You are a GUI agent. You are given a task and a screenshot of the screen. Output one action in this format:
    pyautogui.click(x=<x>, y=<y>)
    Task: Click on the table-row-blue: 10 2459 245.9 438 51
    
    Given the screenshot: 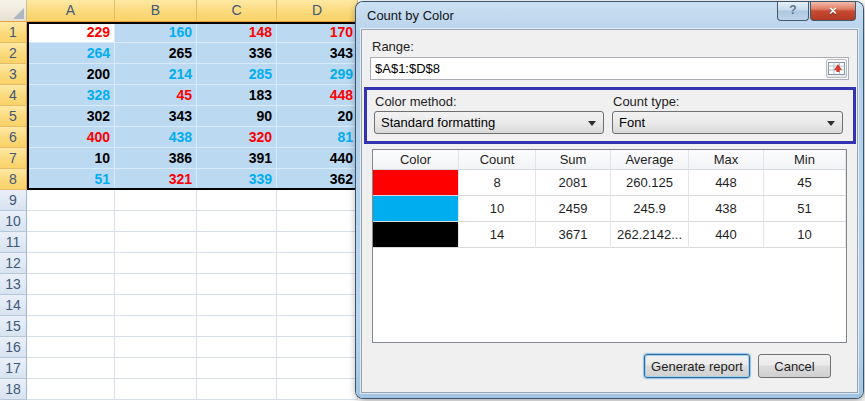 What is the action you would take?
    pyautogui.click(x=610, y=209)
    